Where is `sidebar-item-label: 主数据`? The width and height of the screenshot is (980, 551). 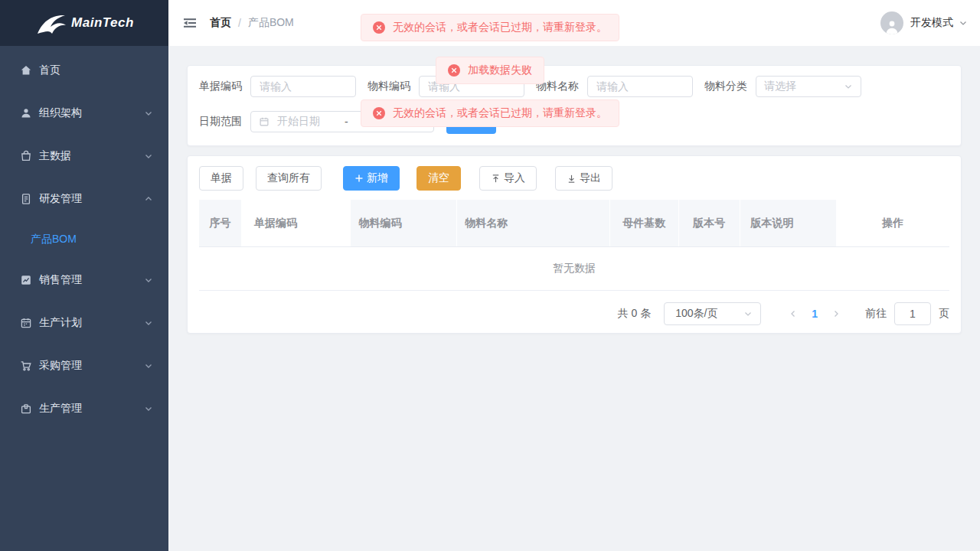
sidebar-item-label: 主数据 is located at coordinates (92, 156).